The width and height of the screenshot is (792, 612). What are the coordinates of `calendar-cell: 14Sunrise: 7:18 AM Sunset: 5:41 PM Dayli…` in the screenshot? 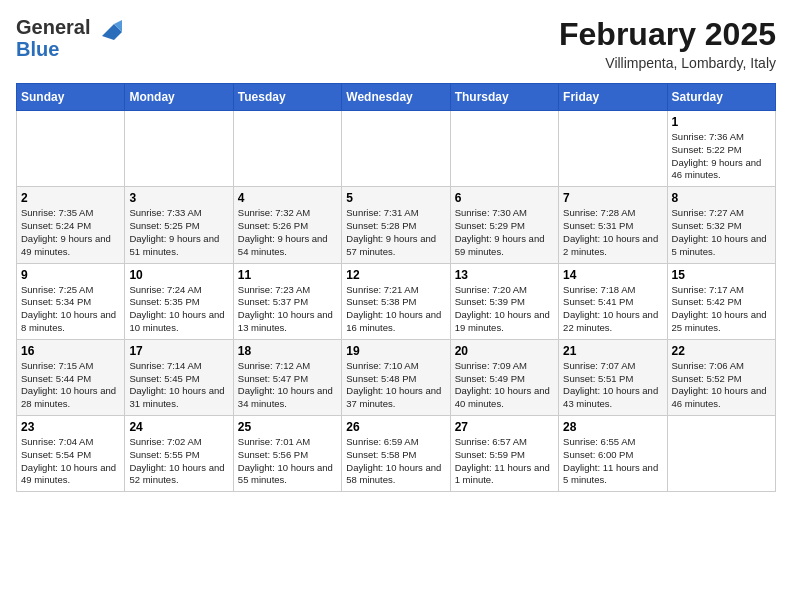 It's located at (613, 301).